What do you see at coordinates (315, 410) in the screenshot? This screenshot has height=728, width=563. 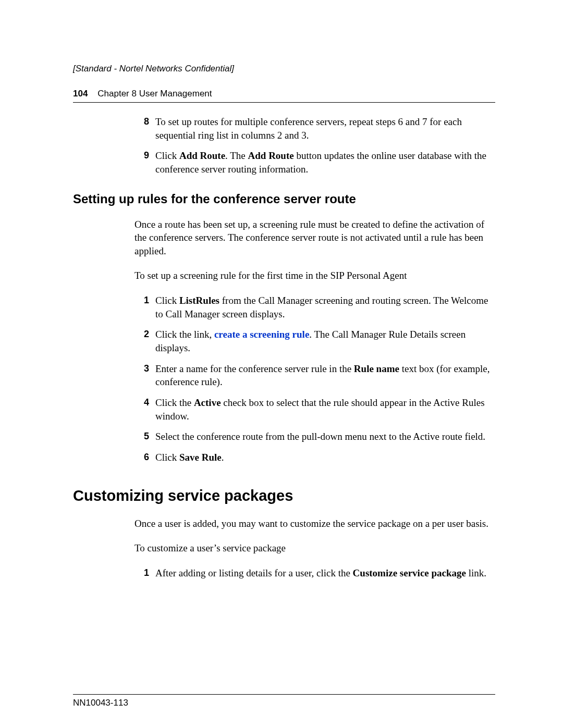 I see `step-4: 4 Click the Active check box to select t…` at bounding box center [315, 410].